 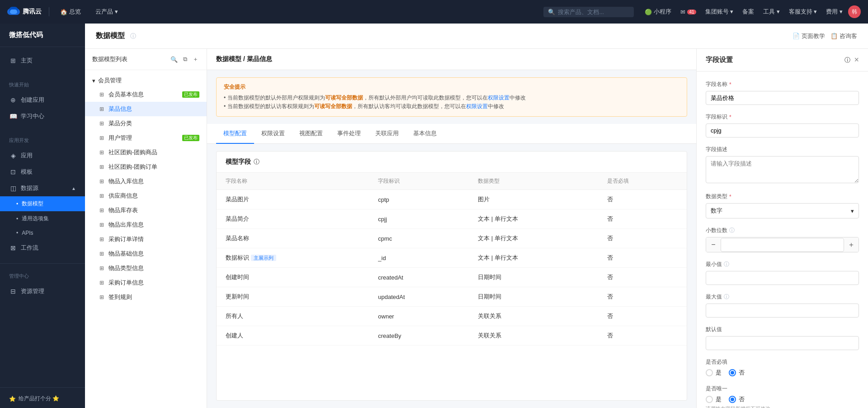 What do you see at coordinates (235, 134) in the screenshot?
I see `tab-model-config: 模型配置` at bounding box center [235, 134].